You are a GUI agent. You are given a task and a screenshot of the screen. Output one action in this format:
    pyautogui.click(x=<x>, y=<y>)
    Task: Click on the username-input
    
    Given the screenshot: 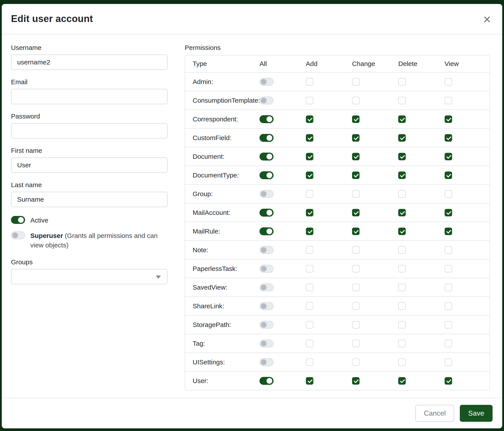 What is the action you would take?
    pyautogui.click(x=89, y=62)
    